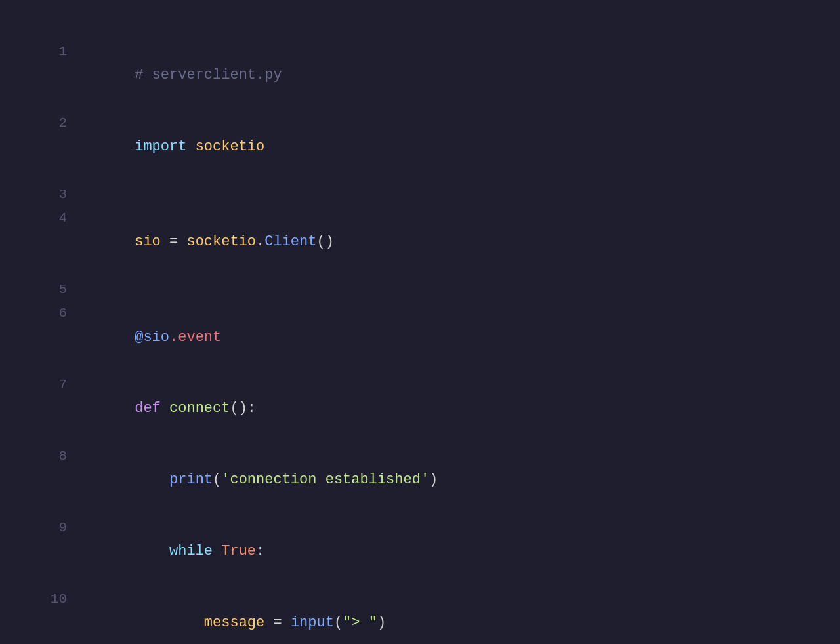 The height and width of the screenshot is (644, 840). What do you see at coordinates (420, 337) in the screenshot?
I see `code-line-6: 6 @sio.event` at bounding box center [420, 337].